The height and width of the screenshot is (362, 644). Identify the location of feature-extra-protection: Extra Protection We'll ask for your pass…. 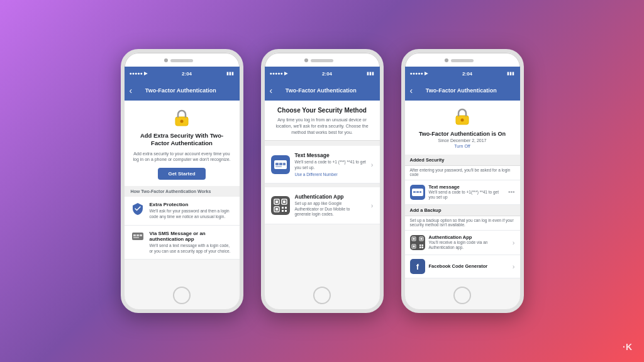
(182, 211).